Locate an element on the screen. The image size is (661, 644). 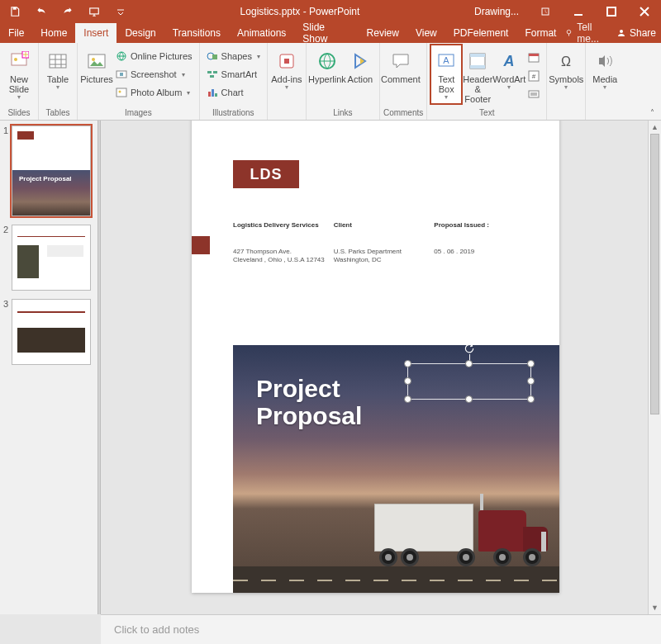
maximize-button is located at coordinates (611, 12).